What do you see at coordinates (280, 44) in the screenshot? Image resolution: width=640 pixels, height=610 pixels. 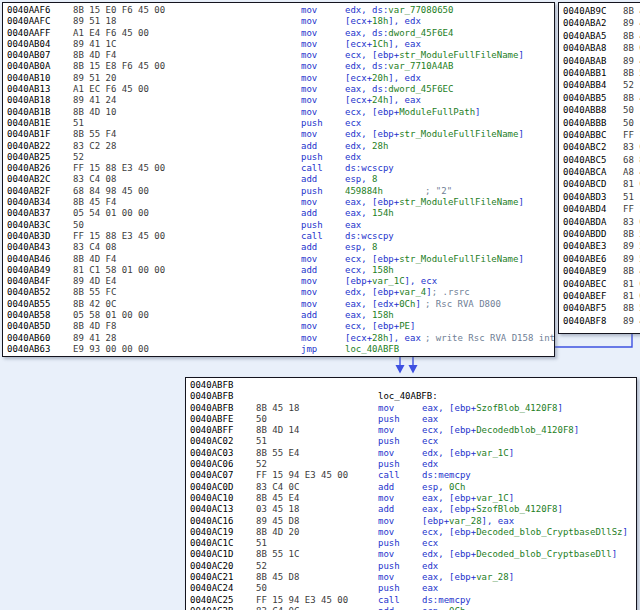 I see `asm-line: 0040AB0489 41 1Cmov[ecx+1Ch], eax` at bounding box center [280, 44].